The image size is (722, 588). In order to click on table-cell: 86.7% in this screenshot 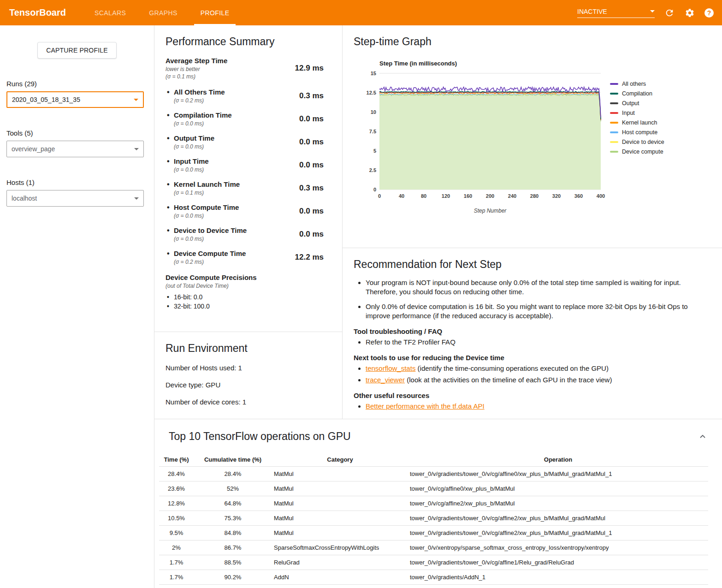, I will do `click(233, 548)`.